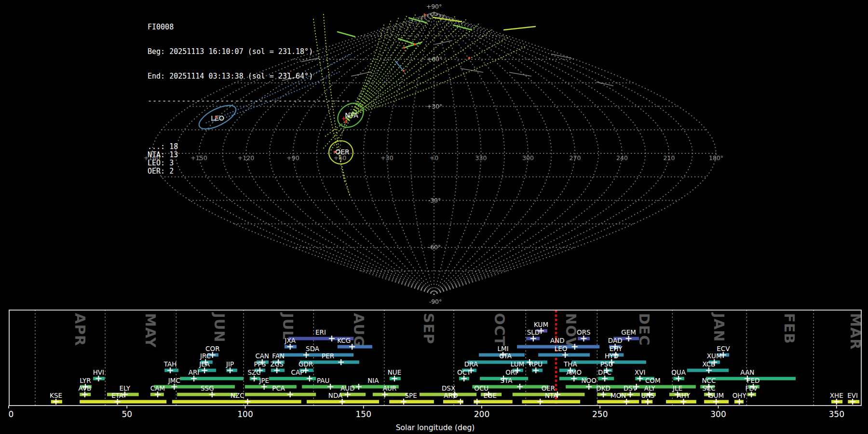 Image resolution: width=868 pixels, height=434 pixels. What do you see at coordinates (150, 331) in the screenshot?
I see `month-label-MAY: MAY` at bounding box center [150, 331].